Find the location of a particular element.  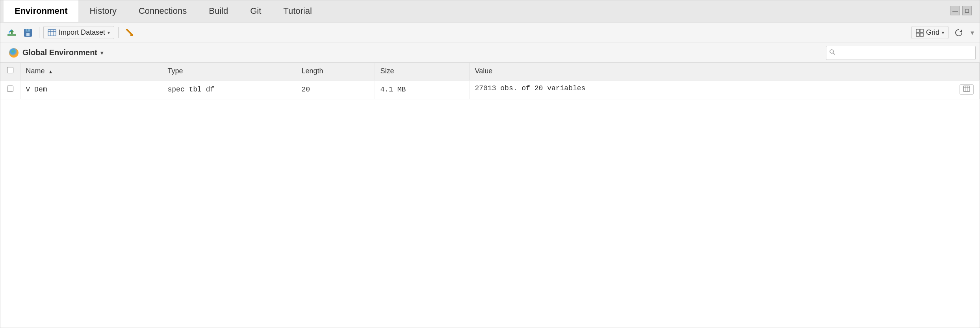

environment-icon is located at coordinates (14, 53).